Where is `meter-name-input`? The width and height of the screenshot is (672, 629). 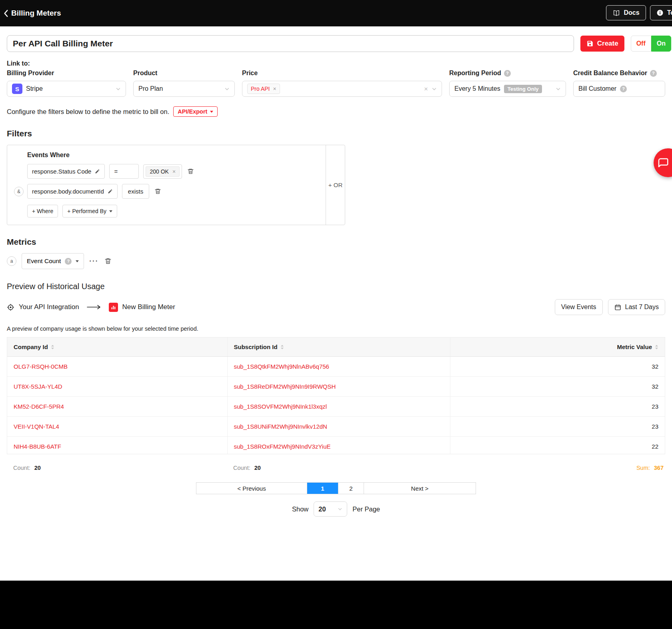
meter-name-input is located at coordinates (290, 44).